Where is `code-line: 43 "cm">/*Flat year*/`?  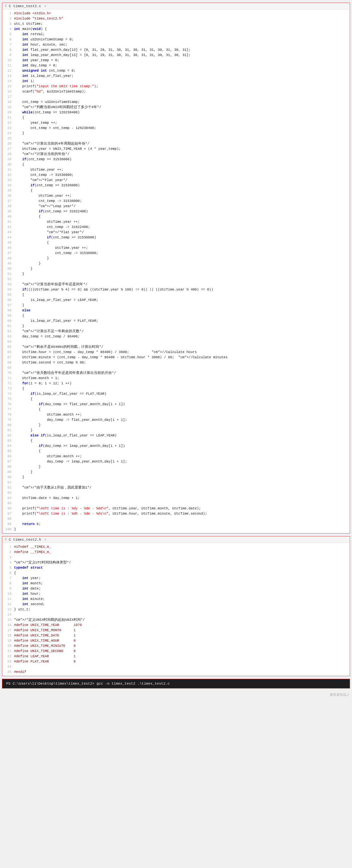
code-line: 43 "cm">/*Flat year*/ is located at coordinates (176, 232).